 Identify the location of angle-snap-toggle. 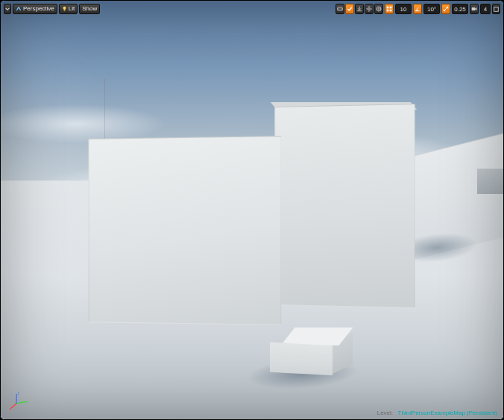
(418, 9).